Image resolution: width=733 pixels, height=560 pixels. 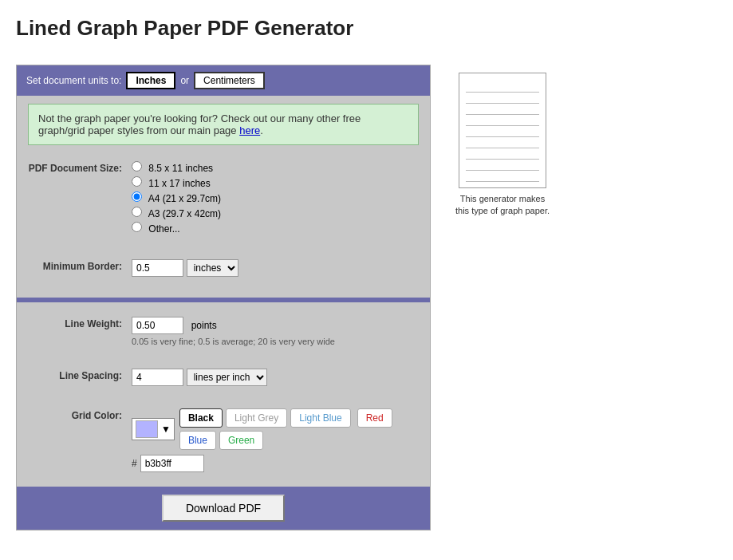 I want to click on preview-paper, so click(x=502, y=131).